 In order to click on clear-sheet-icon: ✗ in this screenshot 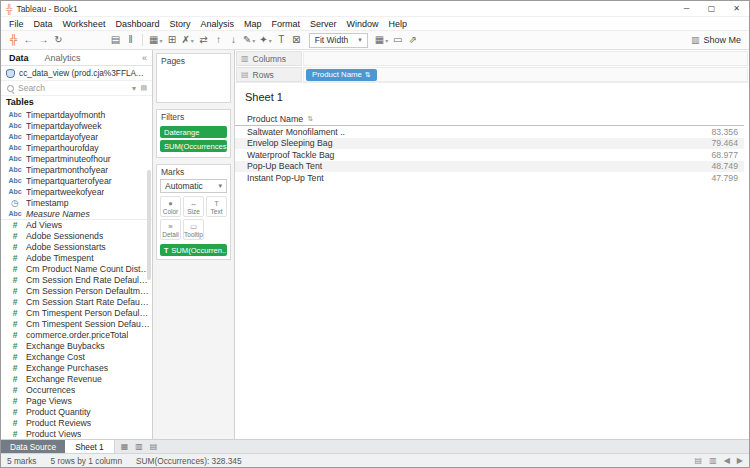, I will do `click(187, 40)`.